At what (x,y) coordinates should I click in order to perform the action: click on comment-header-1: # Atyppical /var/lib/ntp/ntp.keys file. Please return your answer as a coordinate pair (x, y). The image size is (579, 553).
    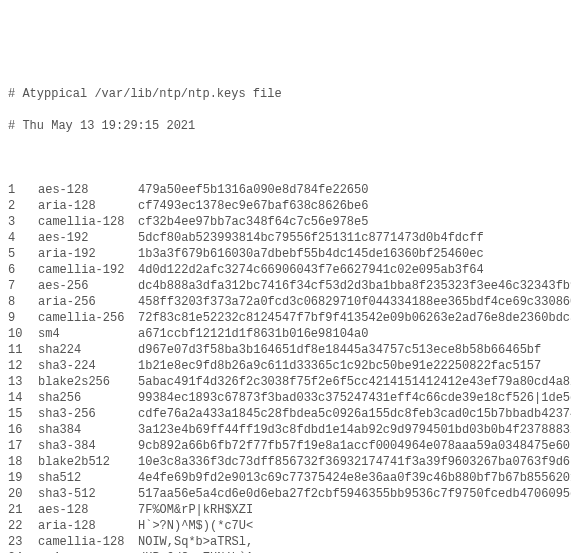
    Looking at the image, I should click on (290, 94).